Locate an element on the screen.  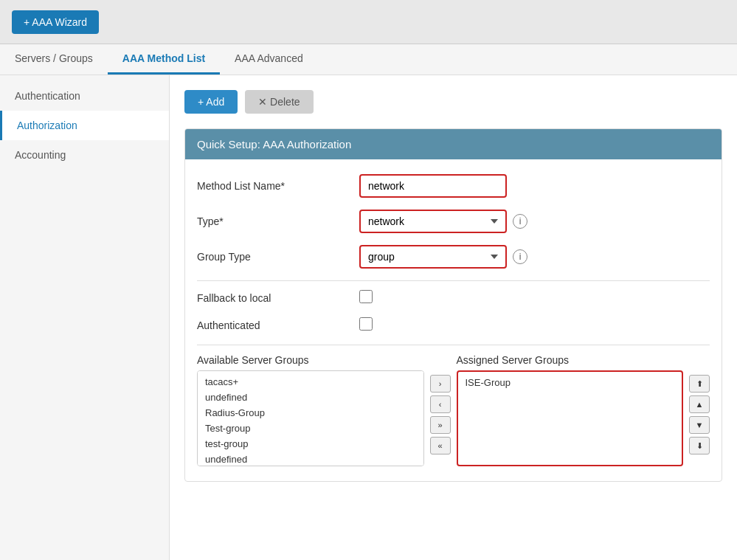
tab-aaa-method-list: AAA Method List is located at coordinates (164, 59).